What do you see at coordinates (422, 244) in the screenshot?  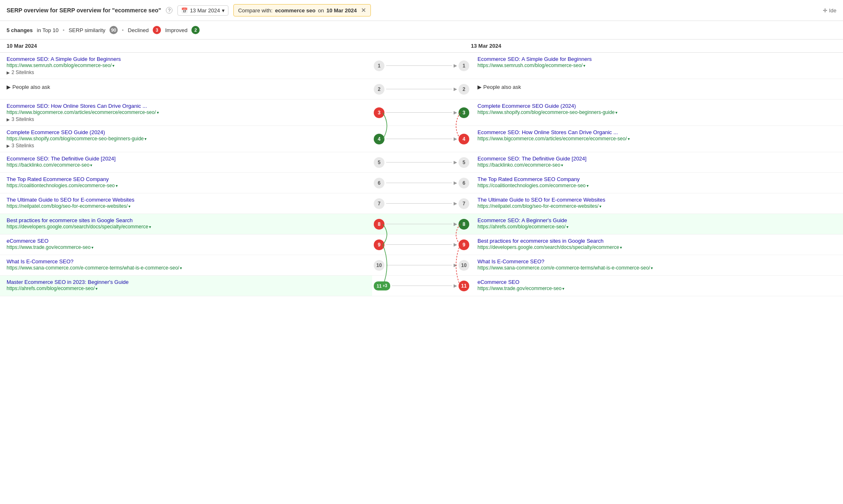 I see `rank-connector: 9 ▶ 9` at bounding box center [422, 244].